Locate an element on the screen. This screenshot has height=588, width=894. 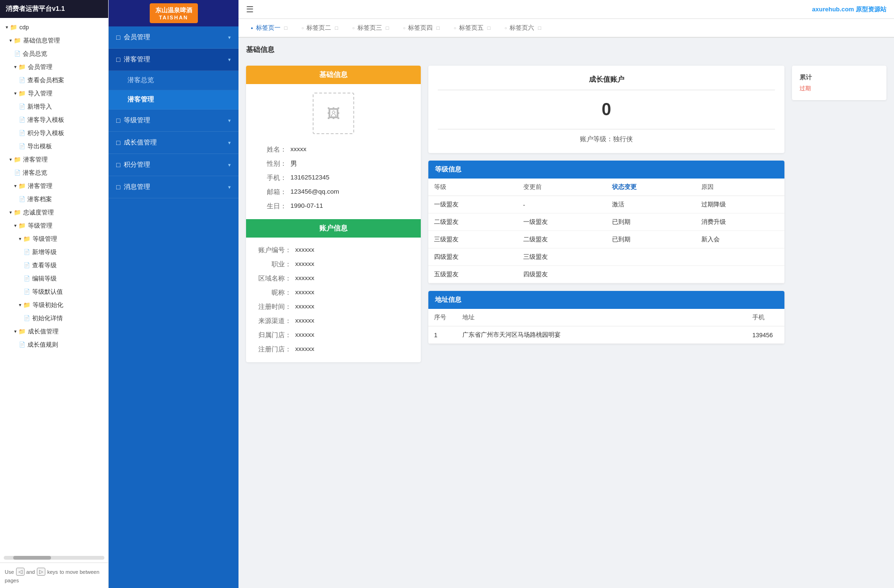
tree-item-level-init: ▾ 📁 等级初始化 is located at coordinates (54, 305).